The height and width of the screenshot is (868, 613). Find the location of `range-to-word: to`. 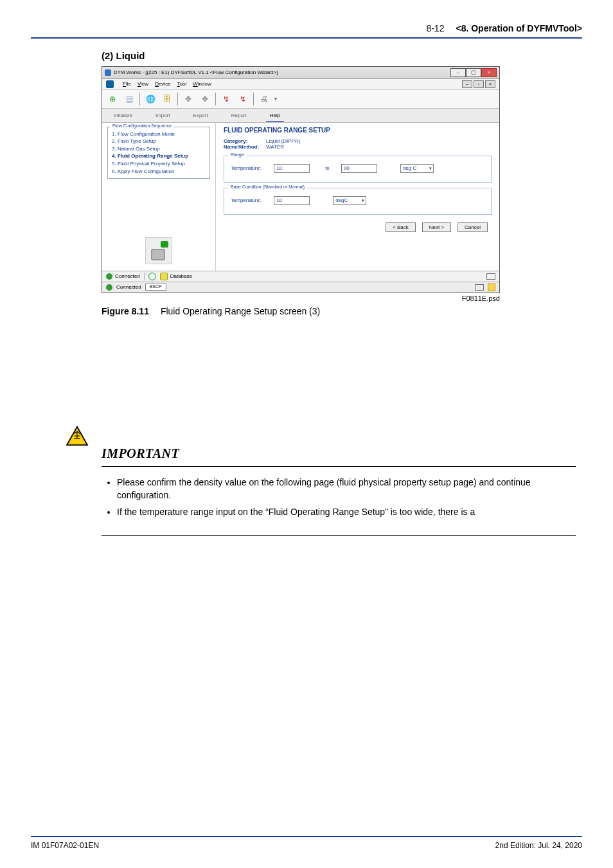

range-to-word: to is located at coordinates (328, 168).